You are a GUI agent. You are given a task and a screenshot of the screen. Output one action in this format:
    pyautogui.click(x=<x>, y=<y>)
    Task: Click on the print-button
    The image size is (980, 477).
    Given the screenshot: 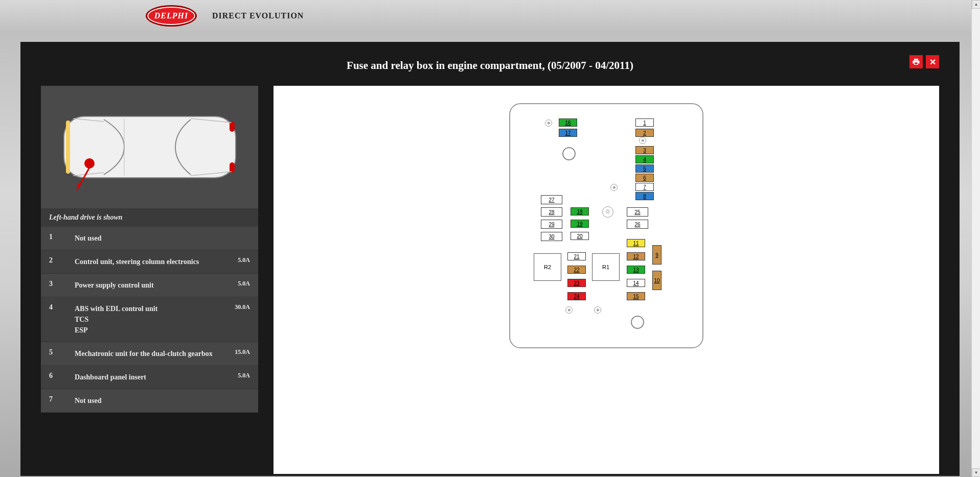 What is the action you would take?
    pyautogui.click(x=916, y=62)
    